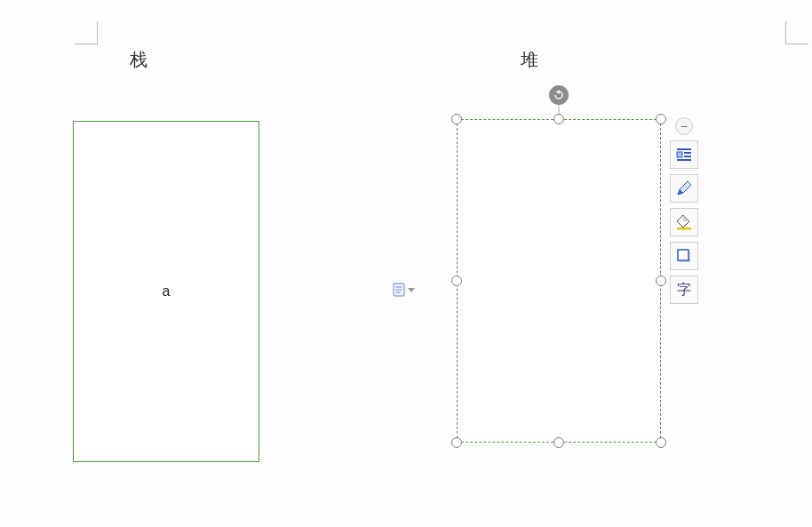 This screenshot has height=527, width=812. What do you see at coordinates (167, 291) in the screenshot?
I see `stack-rectangle-text: a` at bounding box center [167, 291].